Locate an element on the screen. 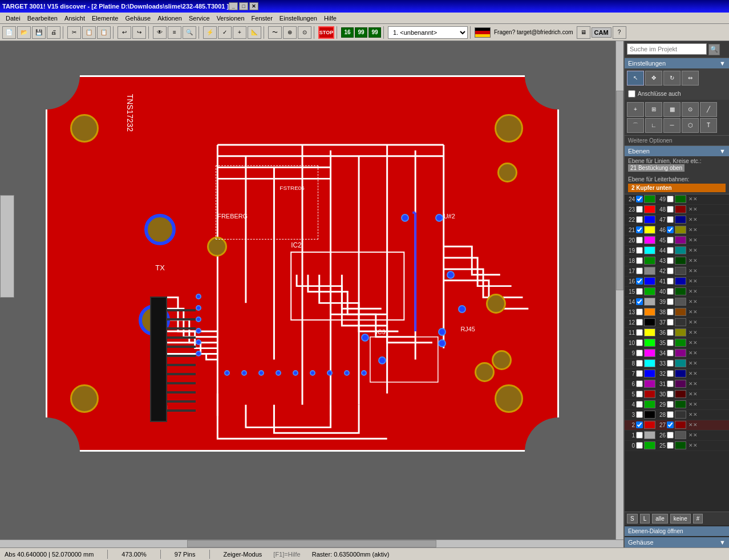 The image size is (729, 560). cut-button: ✂ is located at coordinates (74, 33).